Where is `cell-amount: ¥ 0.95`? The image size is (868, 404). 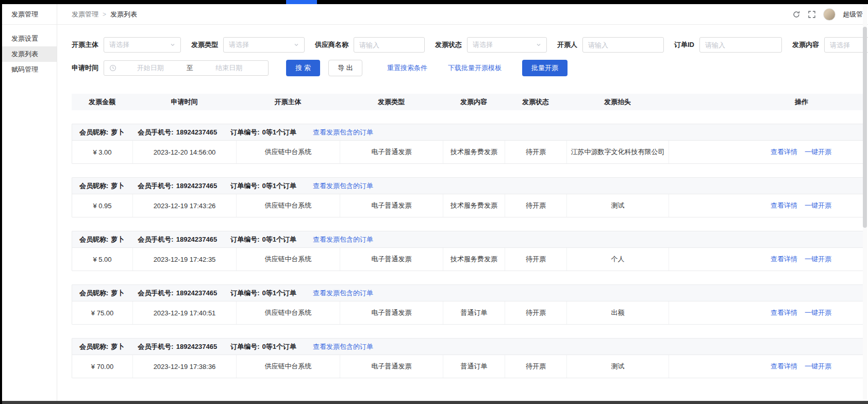
cell-amount: ¥ 0.95 is located at coordinates (103, 206).